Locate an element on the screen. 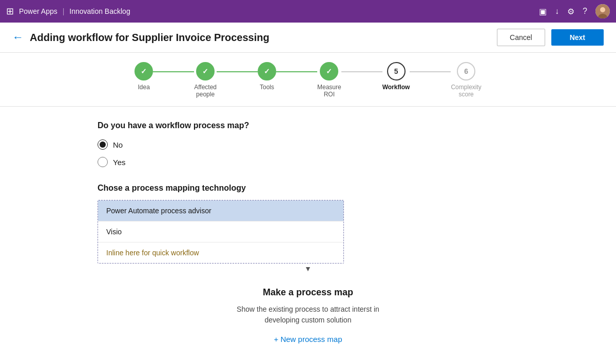  dropdown-item-label: Visio is located at coordinates (114, 232).